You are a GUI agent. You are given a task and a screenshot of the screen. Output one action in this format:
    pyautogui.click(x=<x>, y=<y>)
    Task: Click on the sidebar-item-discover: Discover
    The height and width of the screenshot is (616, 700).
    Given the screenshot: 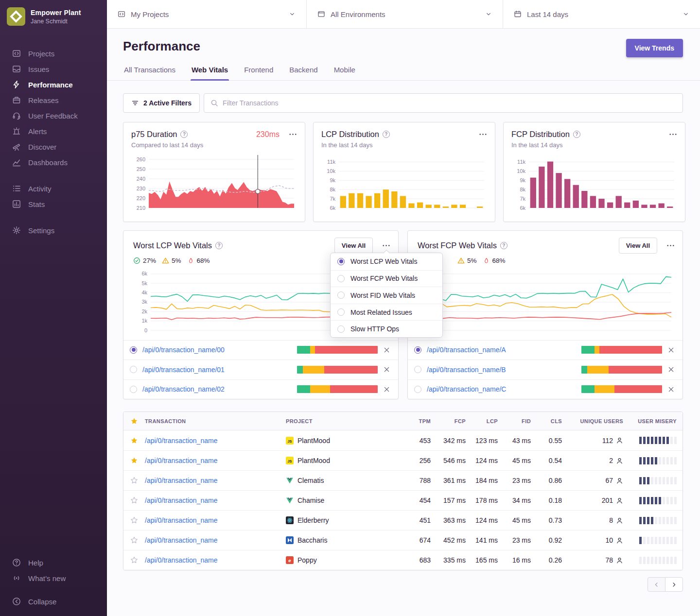 What is the action you would take?
    pyautogui.click(x=53, y=147)
    